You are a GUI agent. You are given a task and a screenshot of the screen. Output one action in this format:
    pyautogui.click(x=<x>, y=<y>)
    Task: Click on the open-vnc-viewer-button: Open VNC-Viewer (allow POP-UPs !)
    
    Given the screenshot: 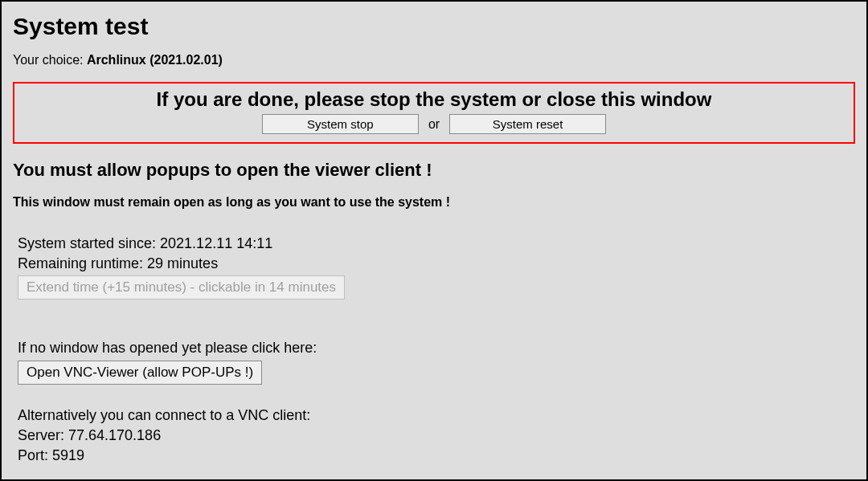 What is the action you would take?
    pyautogui.click(x=140, y=373)
    